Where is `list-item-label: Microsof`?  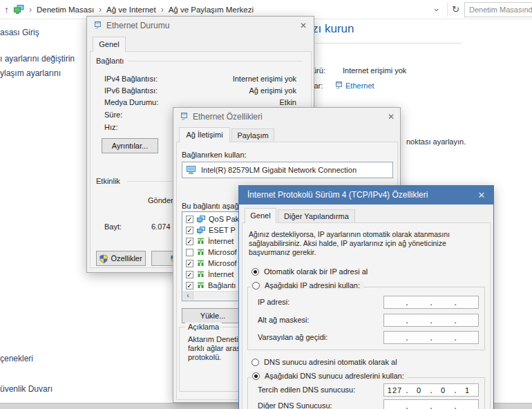
list-item-label: Microsof is located at coordinates (222, 263).